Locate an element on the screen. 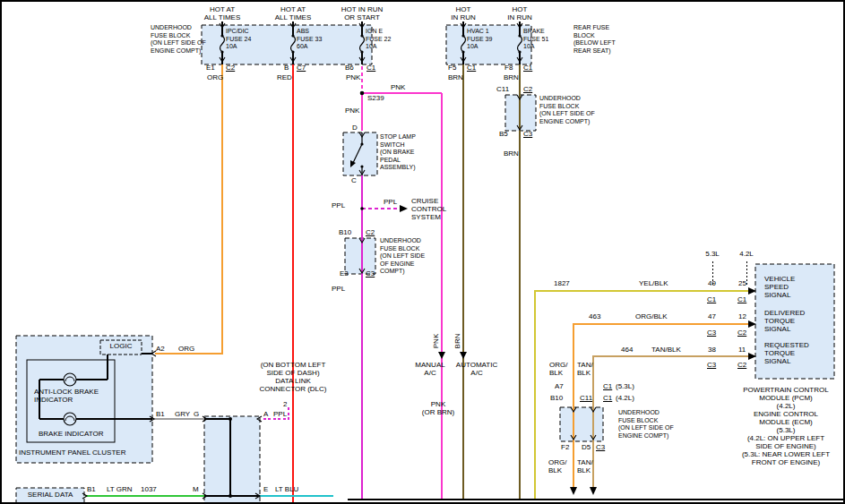  wire-label-red: RED is located at coordinates (285, 77).